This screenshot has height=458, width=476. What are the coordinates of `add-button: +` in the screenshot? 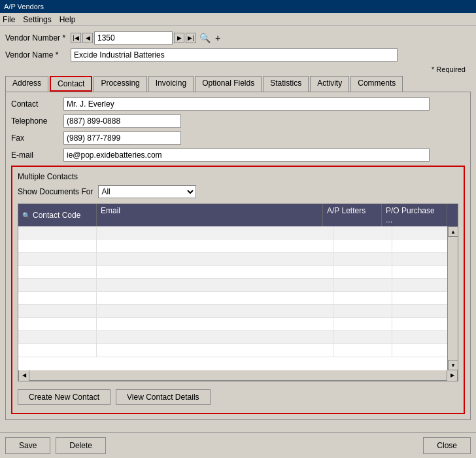 It's located at (218, 38).